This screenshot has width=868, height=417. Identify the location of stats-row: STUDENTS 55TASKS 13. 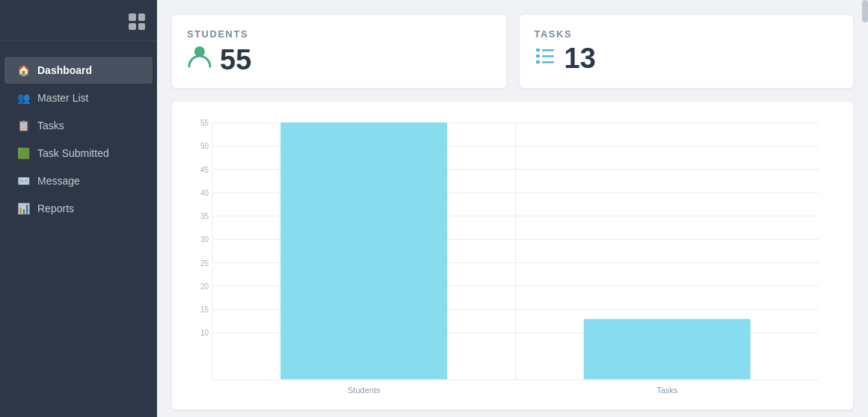
(513, 52).